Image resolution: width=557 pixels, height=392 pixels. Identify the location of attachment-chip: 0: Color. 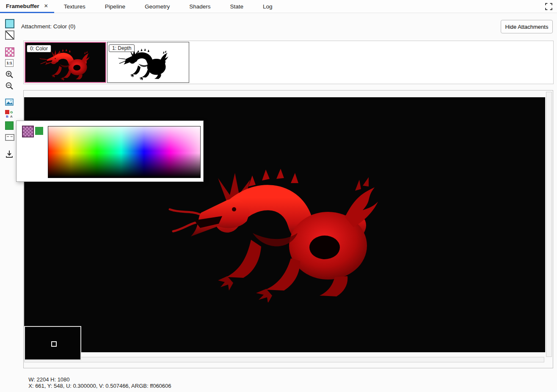
(39, 49).